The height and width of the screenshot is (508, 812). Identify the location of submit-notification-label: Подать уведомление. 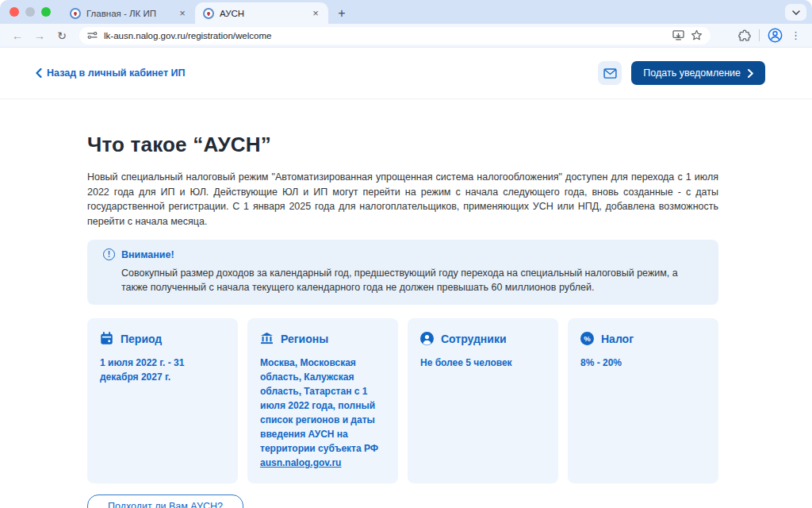
(691, 73).